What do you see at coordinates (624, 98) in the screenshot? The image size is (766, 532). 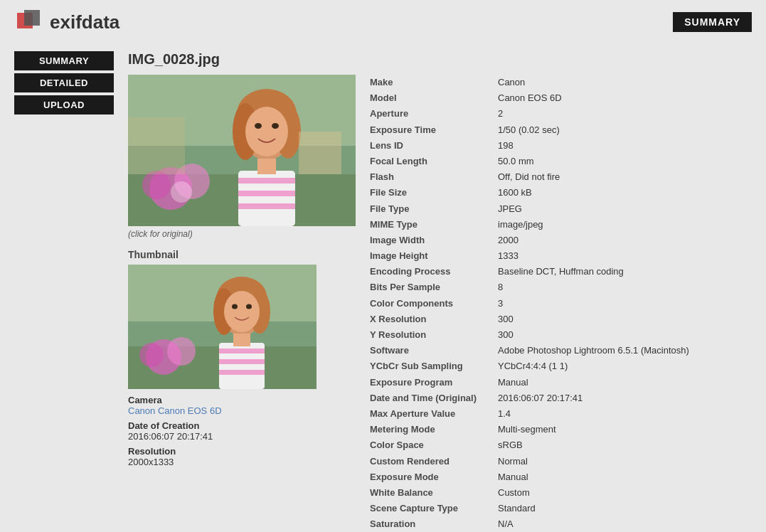 I see `exif-value: Canon EOS 6D` at bounding box center [624, 98].